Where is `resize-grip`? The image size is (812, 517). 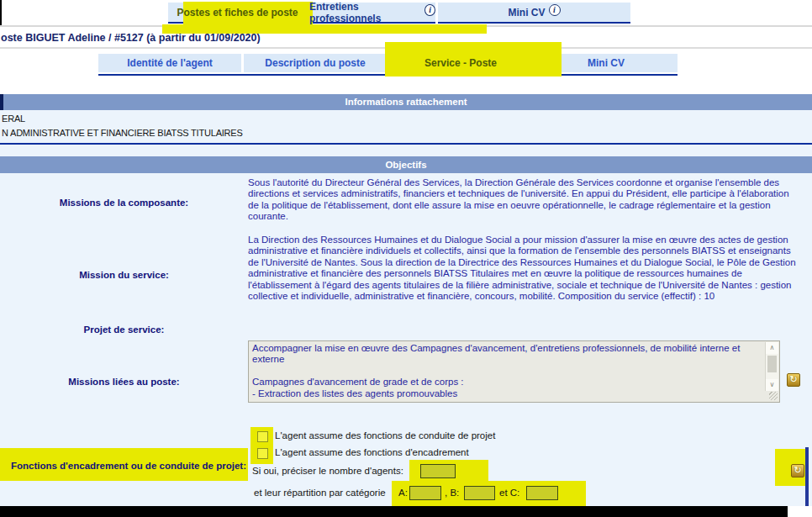
resize-grip is located at coordinates (773, 396).